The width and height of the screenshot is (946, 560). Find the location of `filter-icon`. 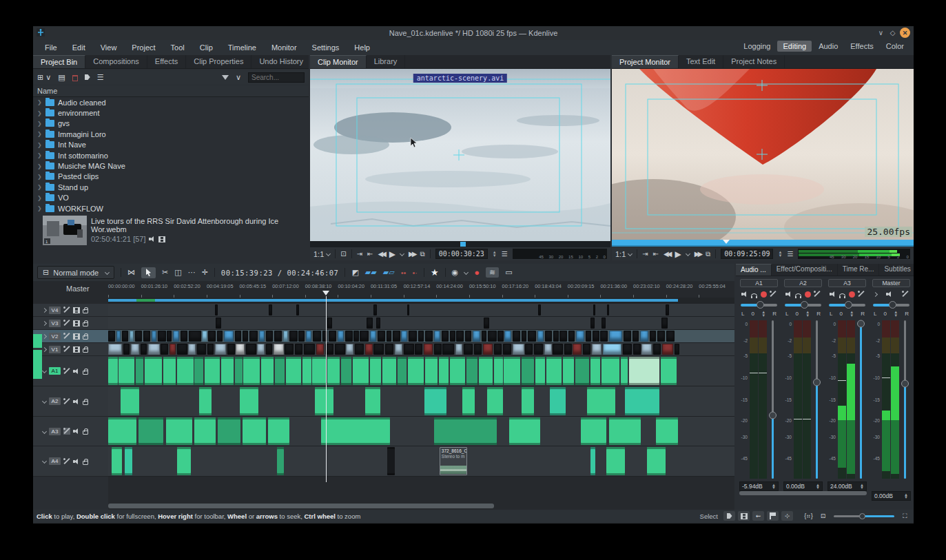

filter-icon is located at coordinates (225, 77).